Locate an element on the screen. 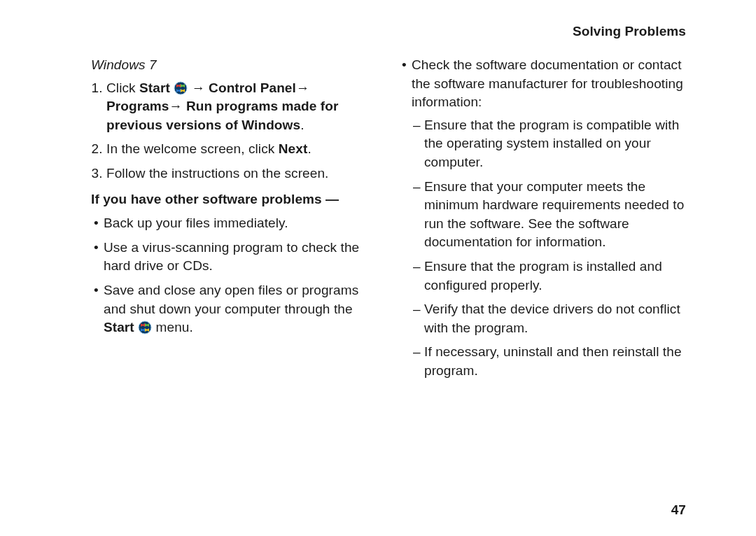 The width and height of the screenshot is (756, 536). step-2: In the welcome screen, click Next. is located at coordinates (242, 150).